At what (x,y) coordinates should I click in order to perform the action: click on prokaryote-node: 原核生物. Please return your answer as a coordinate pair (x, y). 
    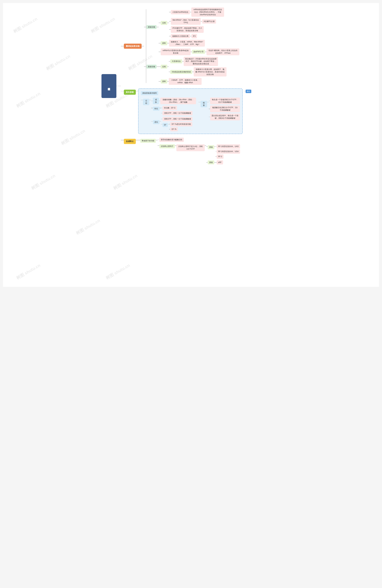
    Looking at the image, I should click on (152, 27).